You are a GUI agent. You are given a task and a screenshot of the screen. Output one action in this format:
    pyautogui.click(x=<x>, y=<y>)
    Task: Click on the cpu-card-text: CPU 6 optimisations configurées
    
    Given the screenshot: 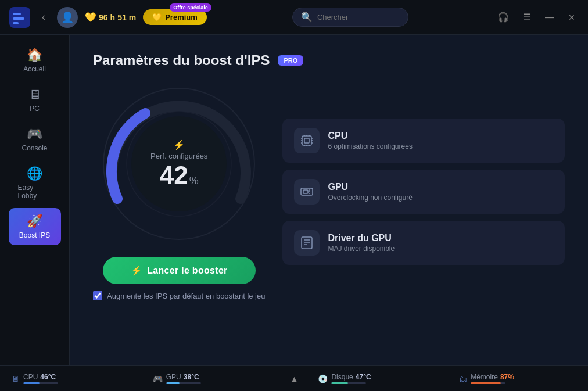 What is the action you would take?
    pyautogui.click(x=370, y=141)
    